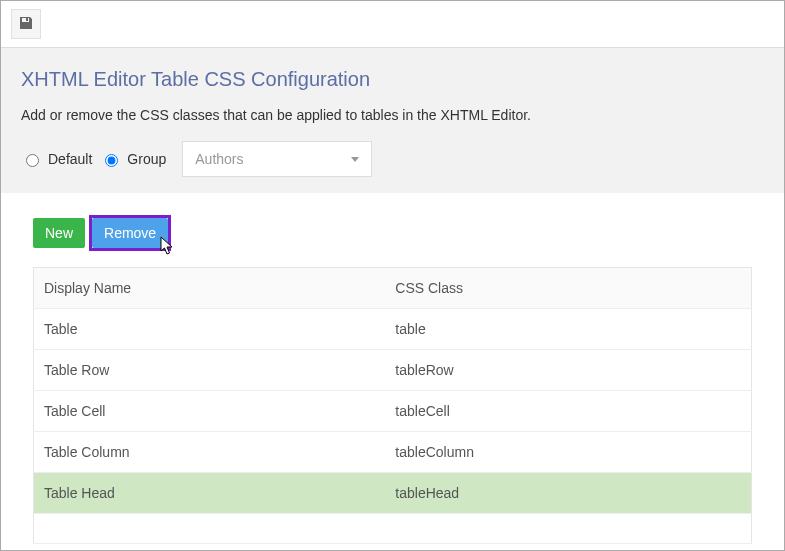 The width and height of the screenshot is (785, 551). Describe the element at coordinates (393, 494) in the screenshot. I see `table-row: Table HeadtableHead` at that location.